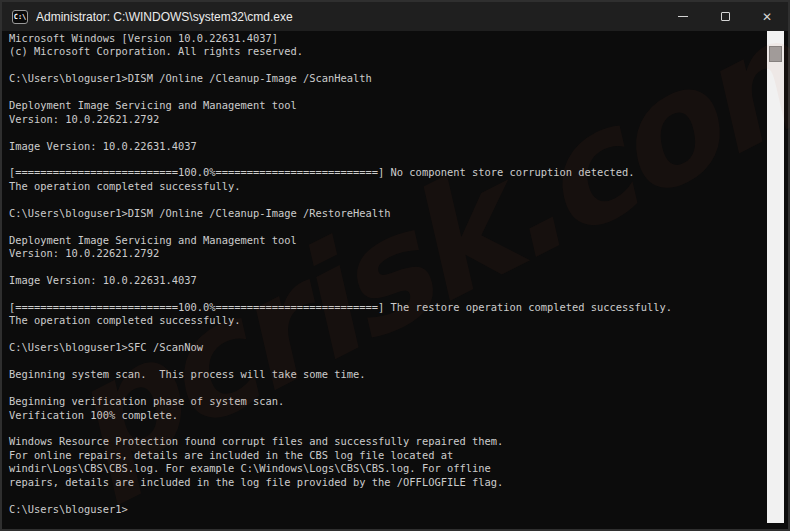 This screenshot has width=790, height=531. Describe the element at coordinates (388, 416) in the screenshot. I see `terminal-line: Verification 100% complete.` at that location.